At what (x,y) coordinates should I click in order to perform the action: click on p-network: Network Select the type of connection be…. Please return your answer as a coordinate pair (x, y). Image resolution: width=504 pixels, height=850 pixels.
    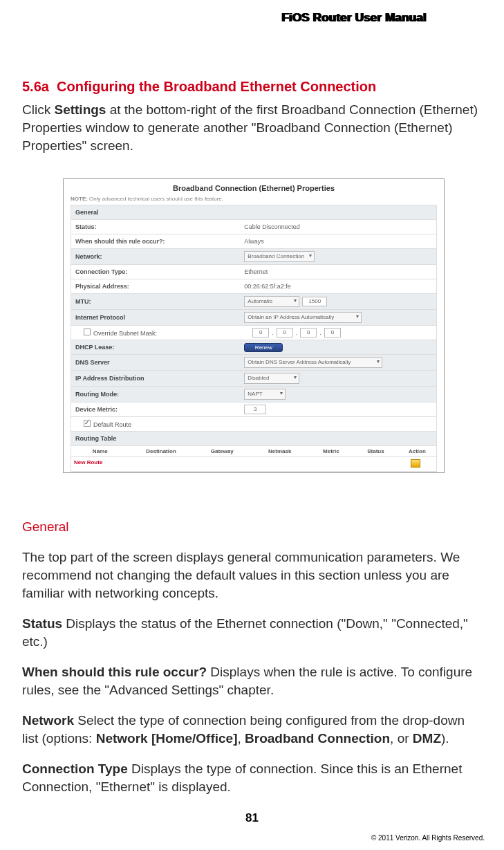
    Looking at the image, I should click on (252, 730).